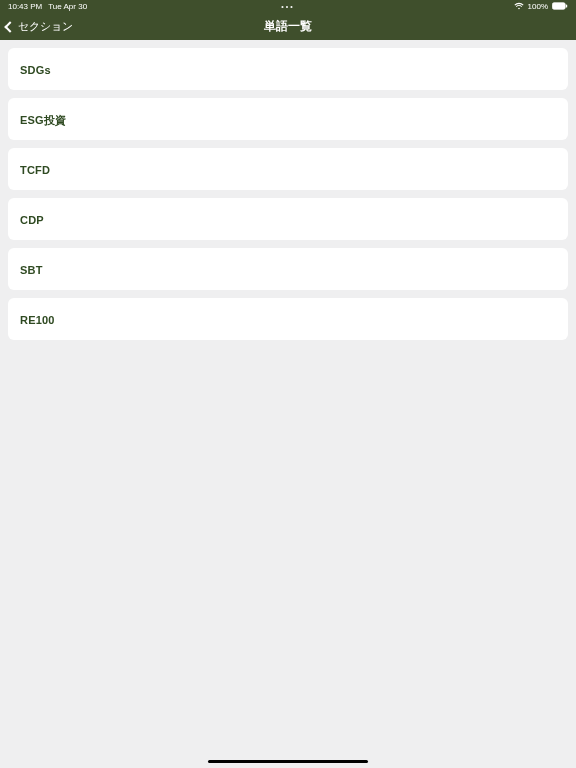 The height and width of the screenshot is (768, 576). Describe the element at coordinates (519, 7) in the screenshot. I see `wifi-icon` at that location.